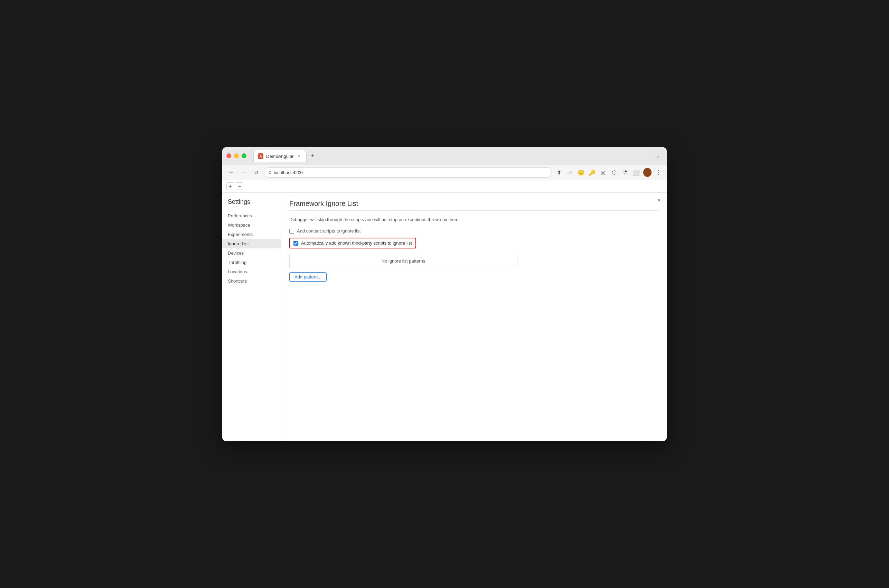 The height and width of the screenshot is (588, 889). Describe the element at coordinates (280, 156) in the screenshot. I see `browser-tab: A DemoAngular ×` at that location.